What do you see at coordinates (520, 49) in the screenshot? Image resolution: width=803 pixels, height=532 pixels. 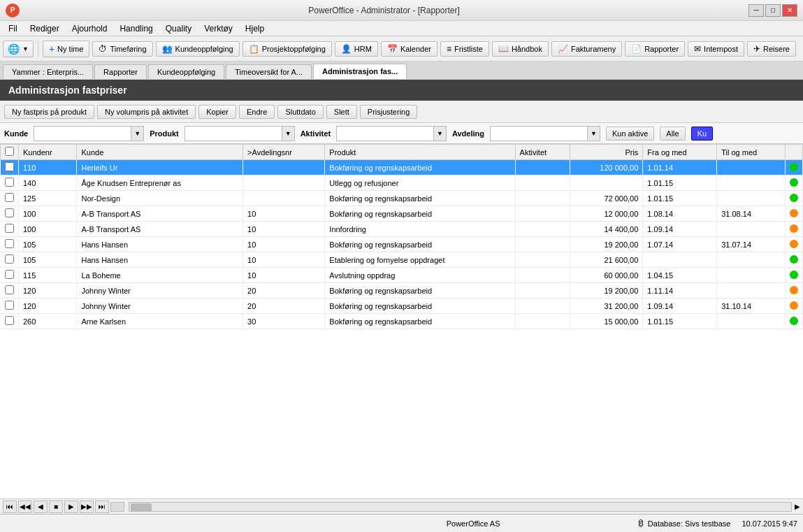 I see `toolbar-handbok: 📖 Håndbok` at bounding box center [520, 49].